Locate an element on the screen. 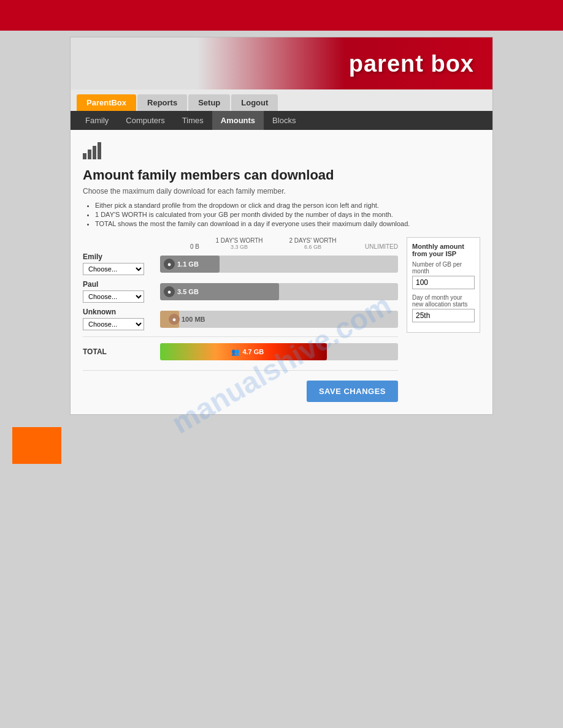 This screenshot has width=563, height=728. paul-bar-label: ● 3.5 GB is located at coordinates (182, 292).